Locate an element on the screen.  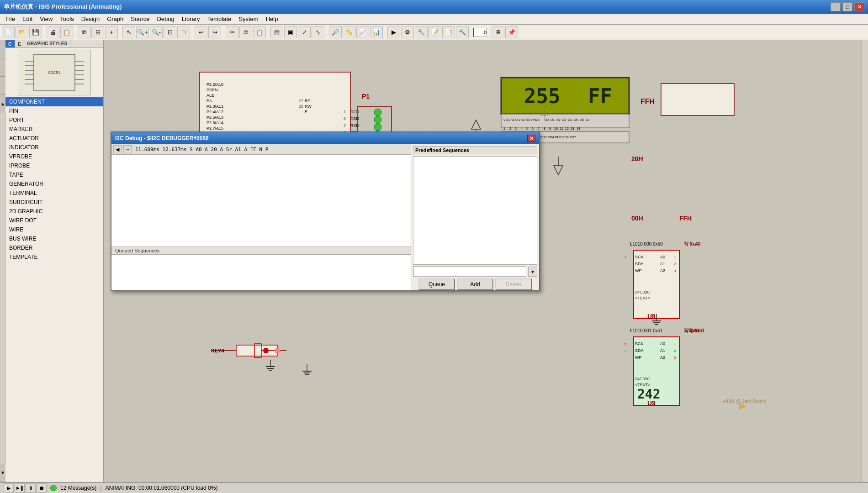
tb-wire: ⤢ is located at coordinates (304, 32).